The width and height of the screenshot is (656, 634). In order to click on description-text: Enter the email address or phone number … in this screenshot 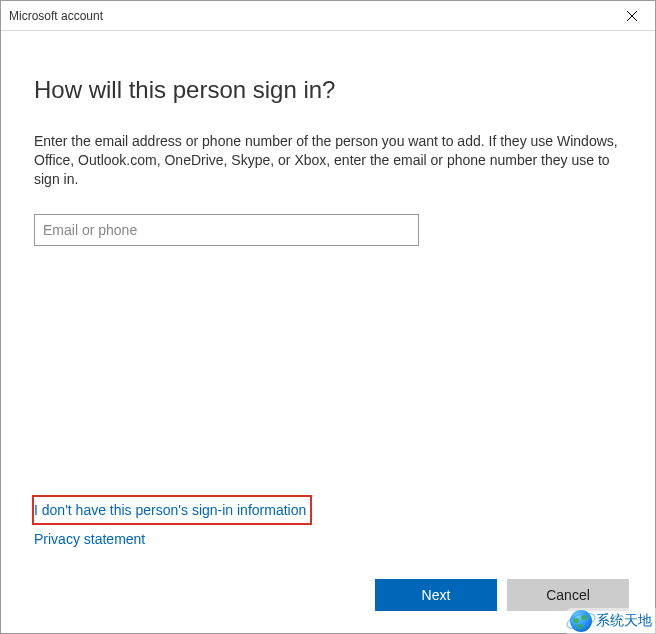, I will do `click(328, 160)`.